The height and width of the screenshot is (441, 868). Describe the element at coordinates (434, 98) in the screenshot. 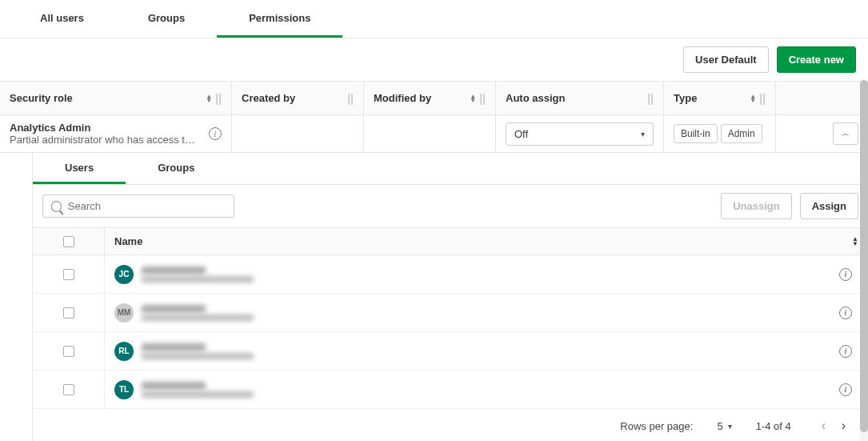

I see `grid-header: Security role ▲▼ || Created by || Modifi…` at that location.